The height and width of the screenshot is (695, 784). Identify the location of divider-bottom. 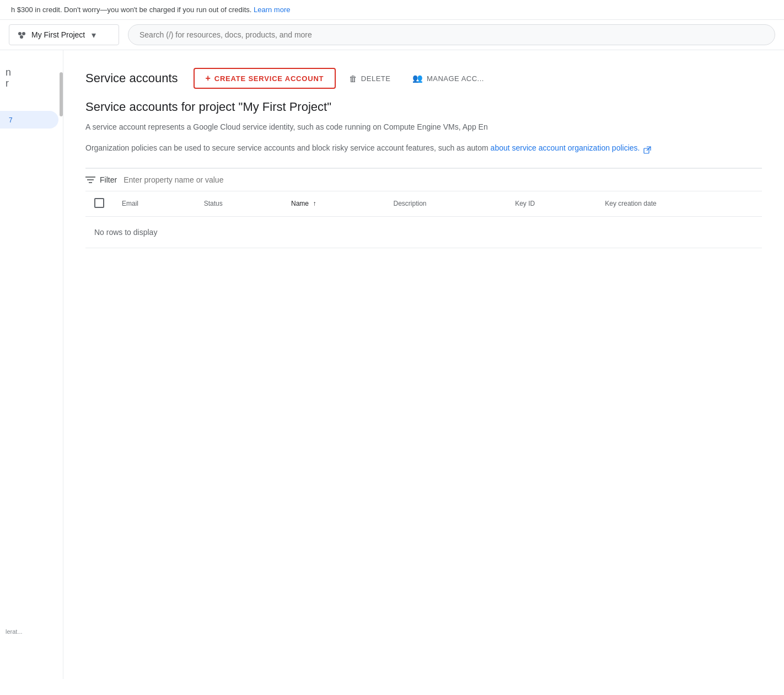
(423, 248).